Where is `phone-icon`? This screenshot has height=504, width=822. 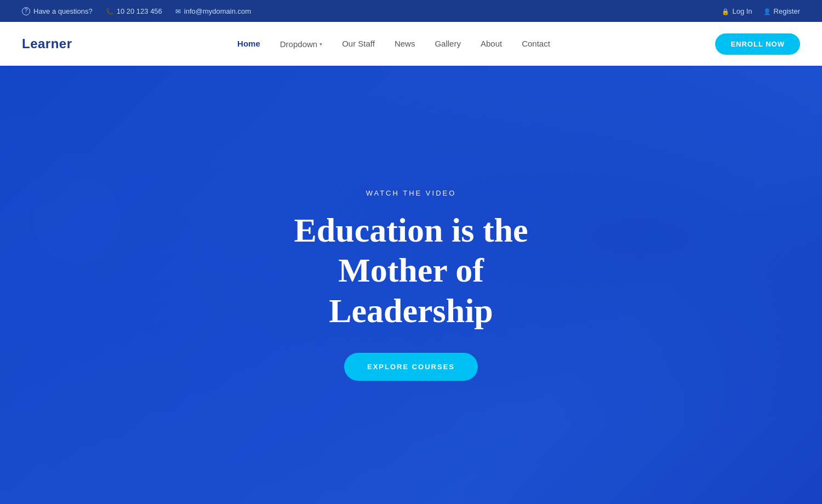
phone-icon is located at coordinates (110, 11).